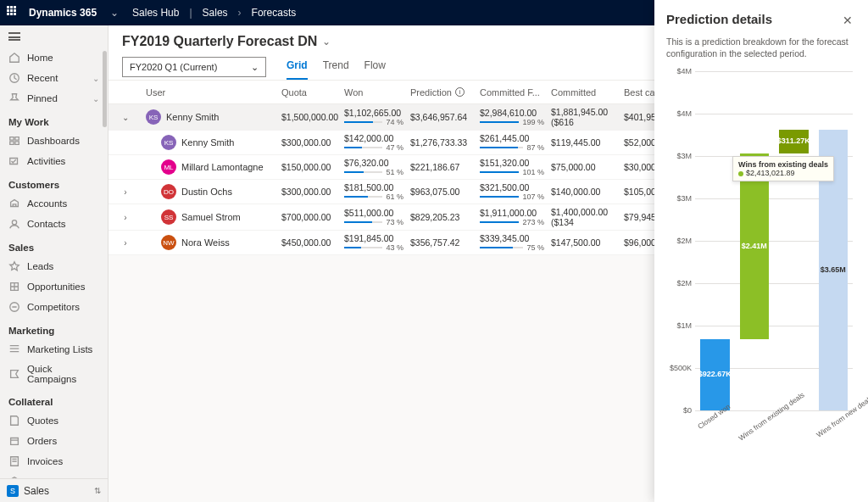 Image resolution: width=868 pixels, height=502 pixels. What do you see at coordinates (54, 441) in the screenshot?
I see `nav-item-orders: Orders` at bounding box center [54, 441].